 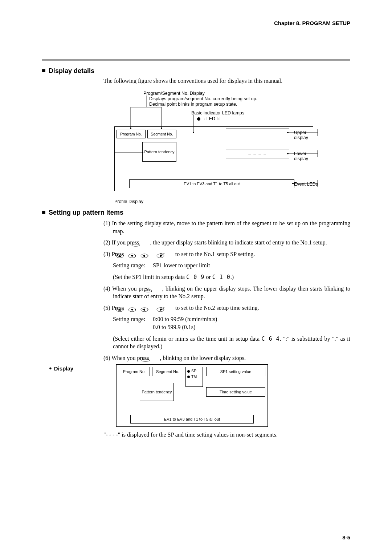 I want to click on section-title-2: Setting up pattern items, so click(x=86, y=213).